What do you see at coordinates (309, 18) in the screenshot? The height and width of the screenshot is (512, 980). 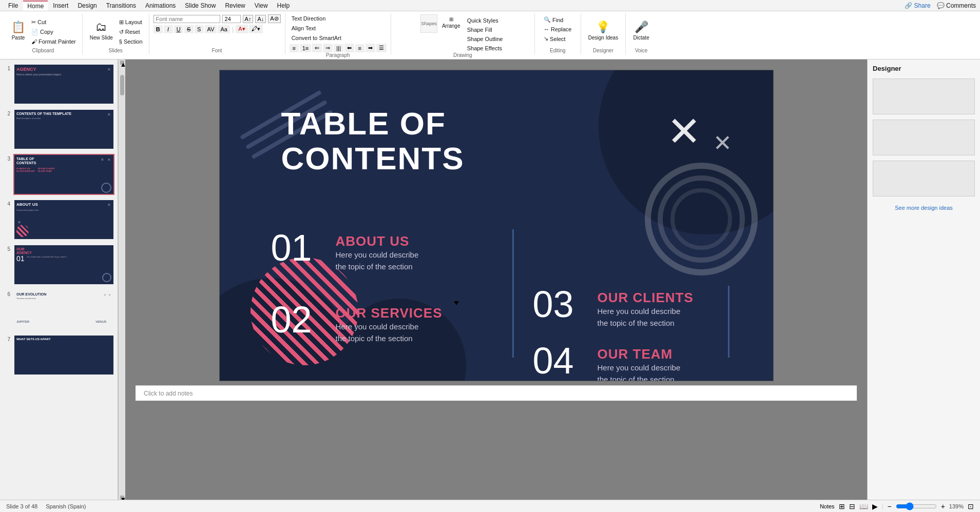 I see `text-direction-button: Text Direction` at bounding box center [309, 18].